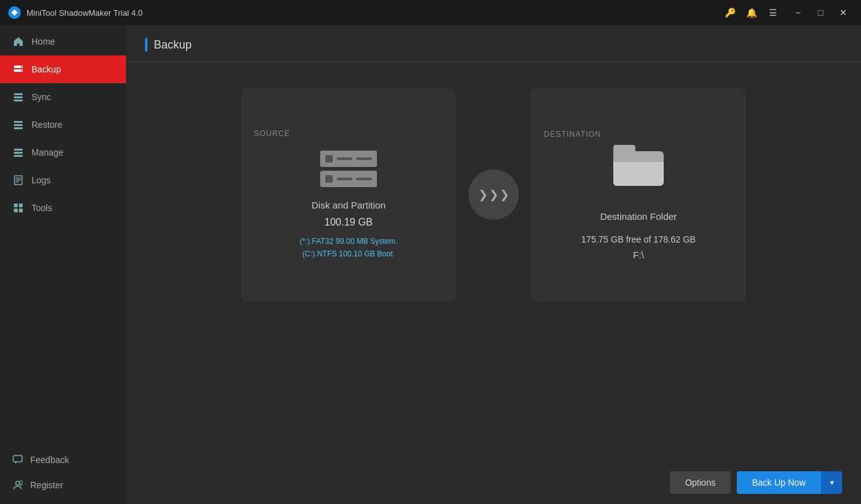  Describe the element at coordinates (624, 149) in the screenshot. I see `folder-tab` at that location.